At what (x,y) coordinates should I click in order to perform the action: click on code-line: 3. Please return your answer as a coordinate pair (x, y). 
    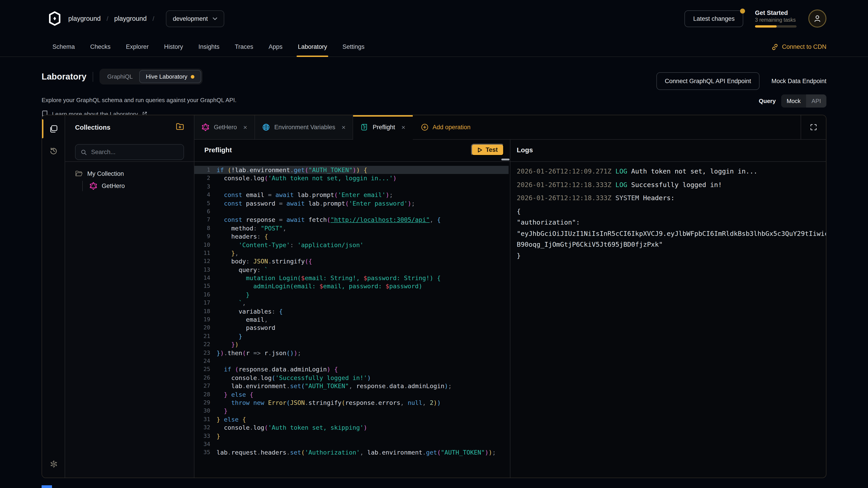
    Looking at the image, I should click on (352, 187).